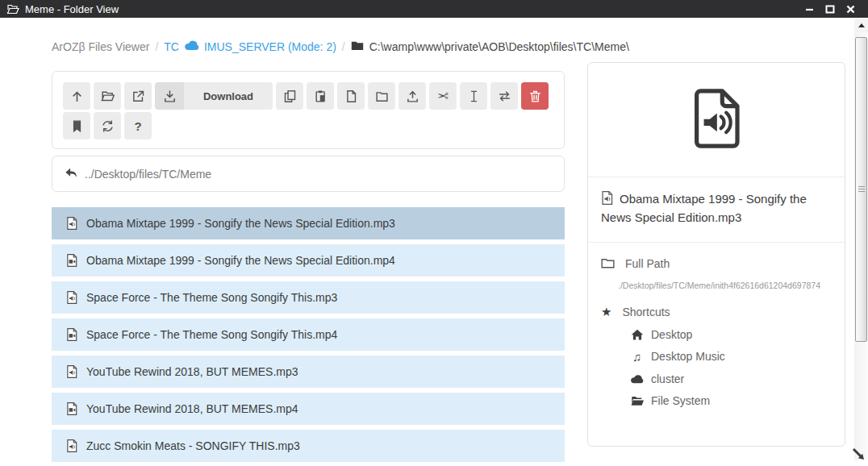  Describe the element at coordinates (194, 446) in the screenshot. I see `file-name: Zucc Smokin Meats - SONGIFY THIS.mp3` at that location.